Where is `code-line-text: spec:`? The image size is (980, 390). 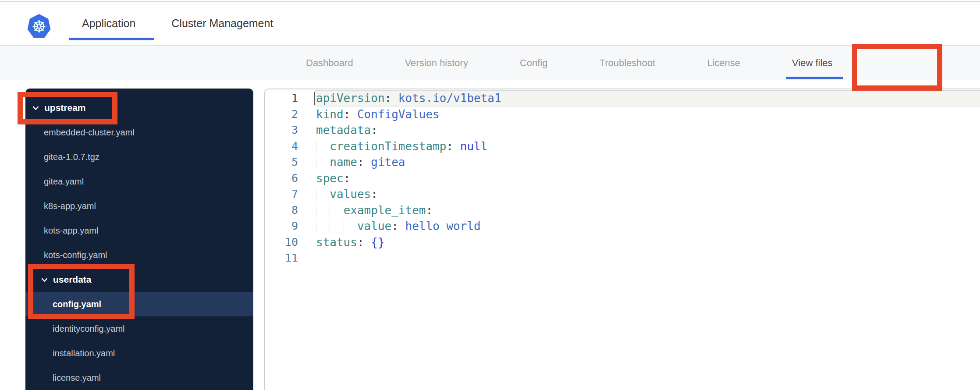
code-line-text: spec: is located at coordinates (333, 179).